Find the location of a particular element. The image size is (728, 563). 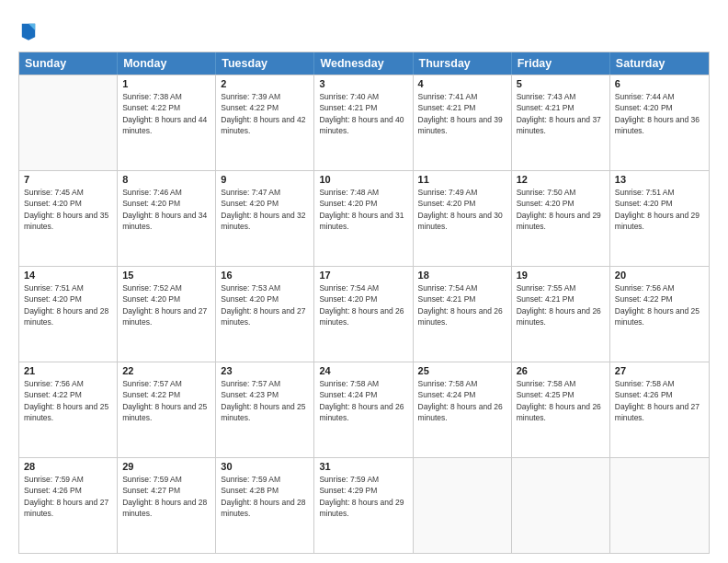

cell-date-number: 16 is located at coordinates (265, 275).